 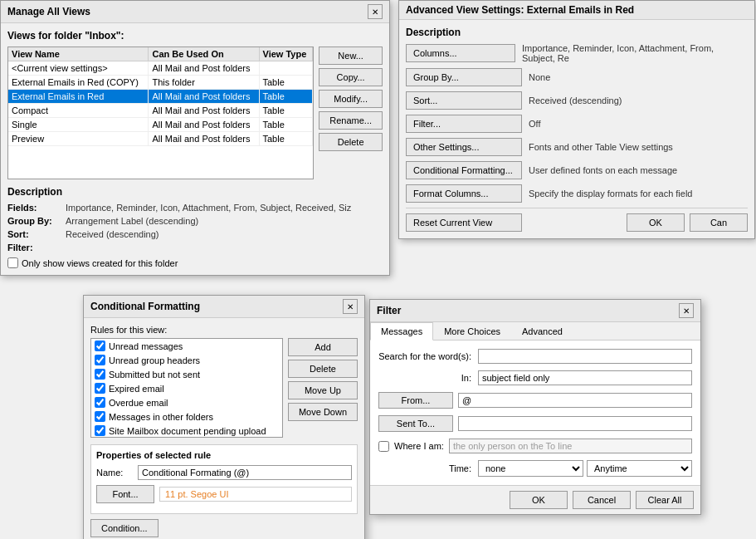 I want to click on fields-value: Importance, Reminder, Icon, Attachment, …, so click(x=208, y=208).